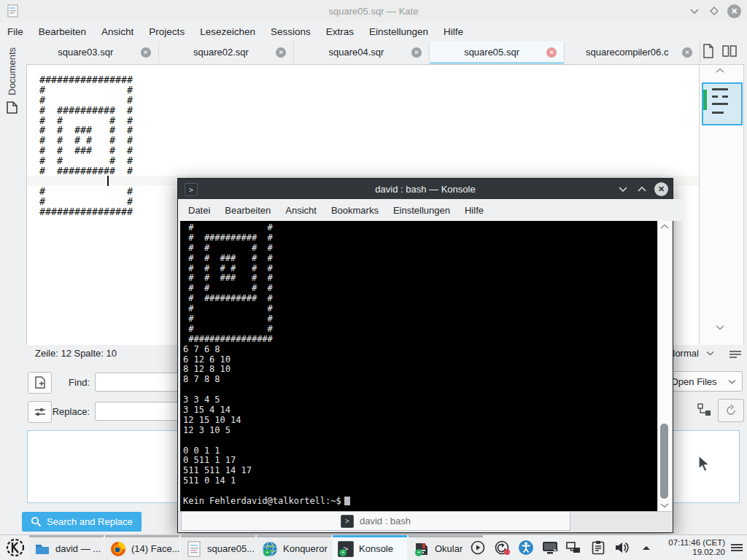 Image resolution: width=747 pixels, height=560 pixels. I want to click on kate-tabbar: square03.sqr ✕ square02.sqr ✕ square04.s…, so click(362, 52).